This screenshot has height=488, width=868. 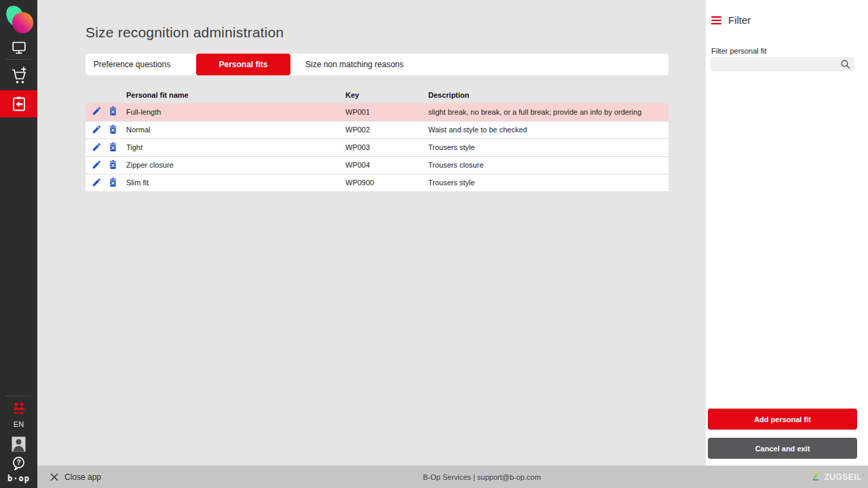 What do you see at coordinates (19, 76) in the screenshot?
I see `cart-plus-icon` at bounding box center [19, 76].